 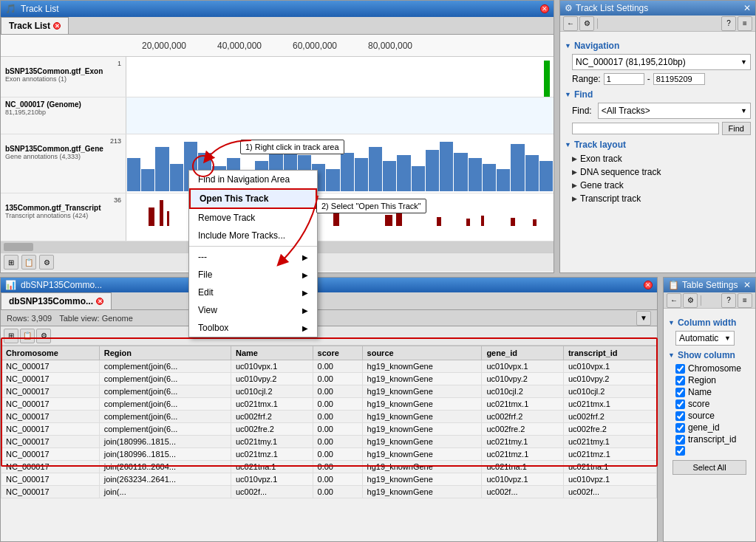 What do you see at coordinates (35, 25) in the screenshot?
I see `tab-track-list: Track List ✕` at bounding box center [35, 25].